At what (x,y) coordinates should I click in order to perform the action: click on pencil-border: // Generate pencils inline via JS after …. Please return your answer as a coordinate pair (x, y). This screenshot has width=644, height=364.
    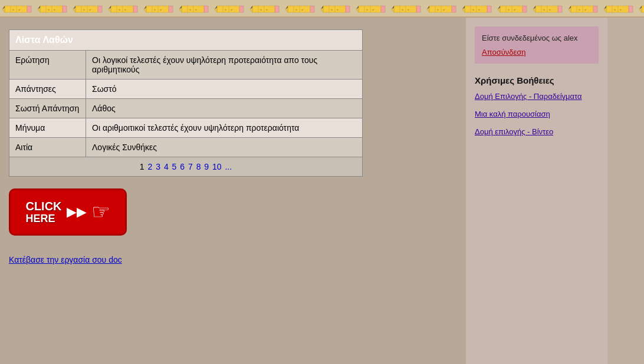
    Looking at the image, I should click on (322, 9).